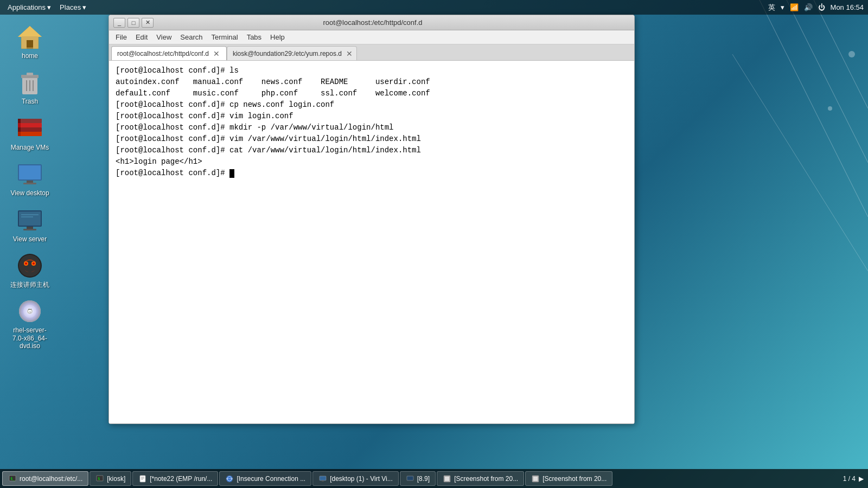 This screenshot has width=868, height=488. What do you see at coordinates (30, 324) in the screenshot?
I see `desktop-icon-dvd: rhel 7.0 rhel-server-7.0-x86_64-dvd.iso` at bounding box center [30, 324].